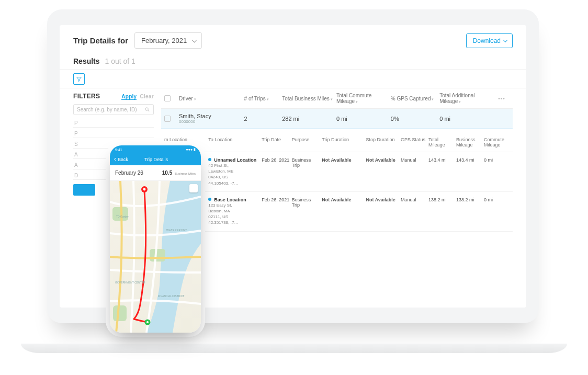 This screenshot has height=375, width=588. I want to click on trip-miles-value: 10.5, so click(167, 173).